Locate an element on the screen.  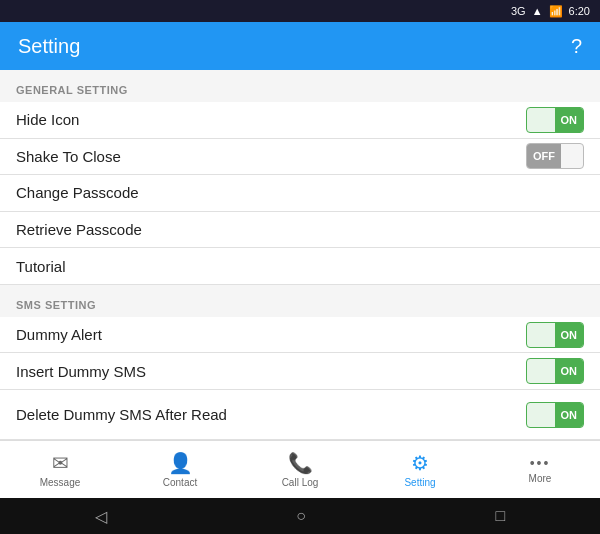
home-button: ○ is located at coordinates (301, 516).